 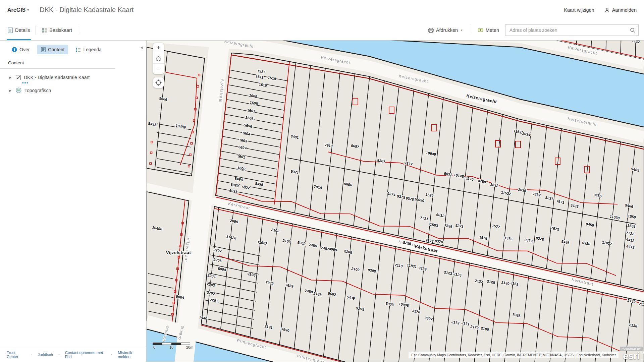 What do you see at coordinates (579, 10) in the screenshot?
I see `edit-map-link: Kaart wijzigen` at bounding box center [579, 10].